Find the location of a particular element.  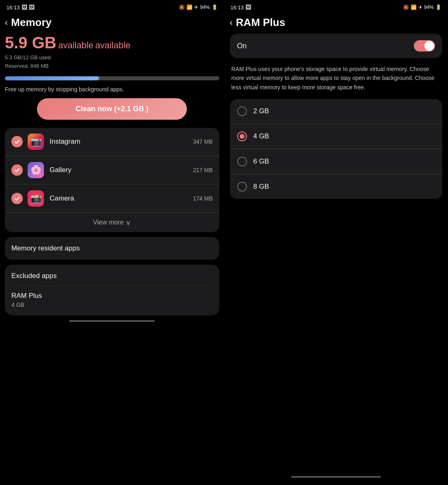

back-arrow-left: ‹ is located at coordinates (6, 23).